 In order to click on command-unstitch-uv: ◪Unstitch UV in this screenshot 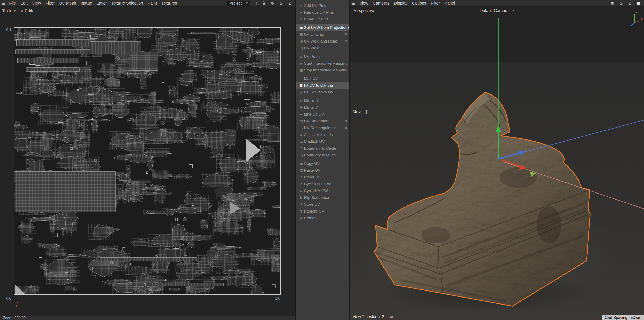, I will do `click(323, 141)`.